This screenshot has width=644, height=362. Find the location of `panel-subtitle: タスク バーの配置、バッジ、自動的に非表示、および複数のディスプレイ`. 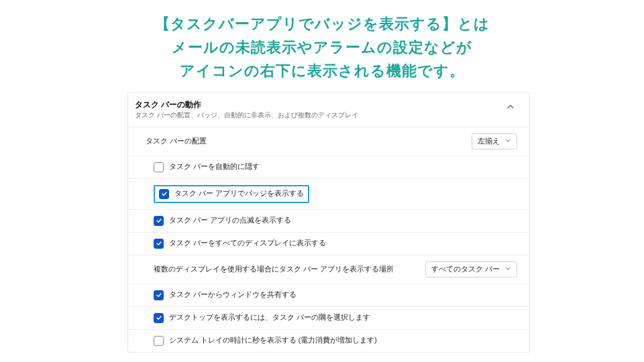

panel-subtitle: タスク バーの配置、バッジ、自動的に非表示、および複数のディスプレイ is located at coordinates (319, 115).